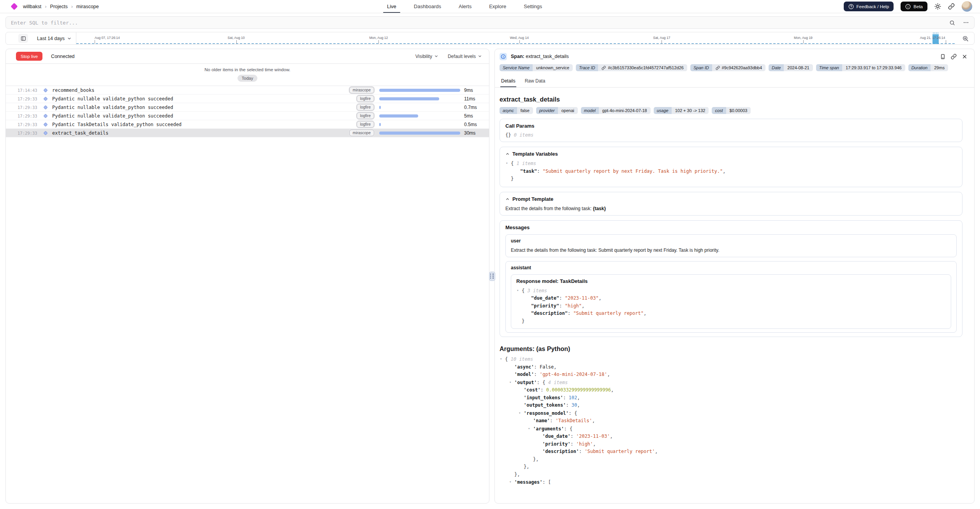 This screenshot has height=509, width=980. Describe the element at coordinates (248, 70) in the screenshot. I see `empty-state-message: No older items in the selected time wind…` at that location.